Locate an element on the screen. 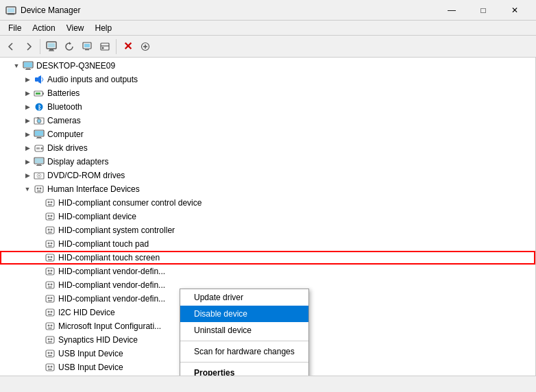  synaptics-icon is located at coordinates (50, 340).